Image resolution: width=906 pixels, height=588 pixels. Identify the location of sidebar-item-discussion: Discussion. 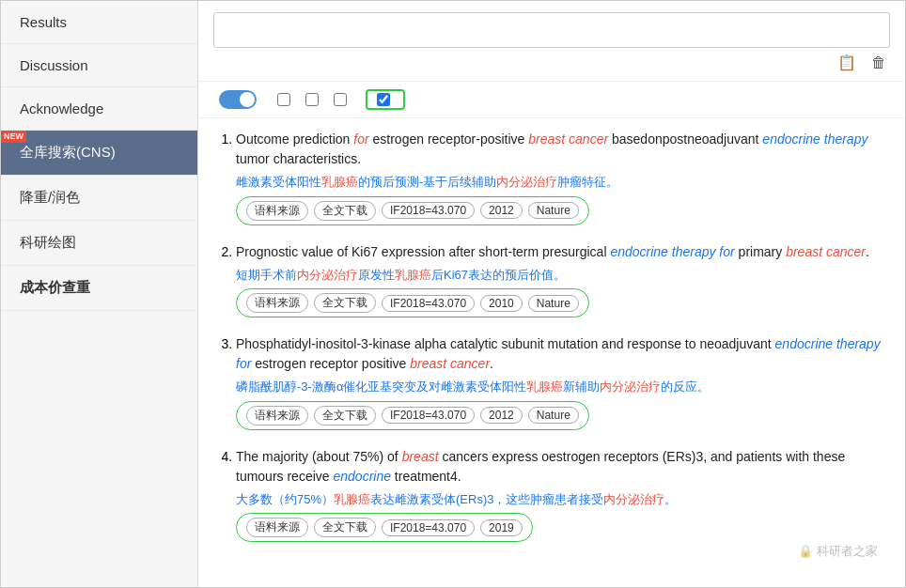
(100, 66).